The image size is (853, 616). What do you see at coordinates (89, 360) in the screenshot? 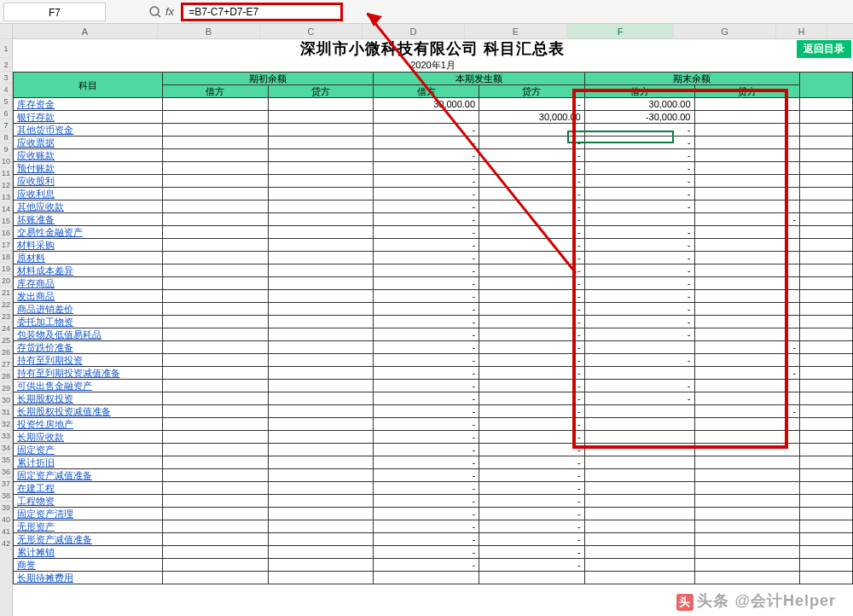
I see `cell-label: 持有至到期投资` at bounding box center [89, 360].